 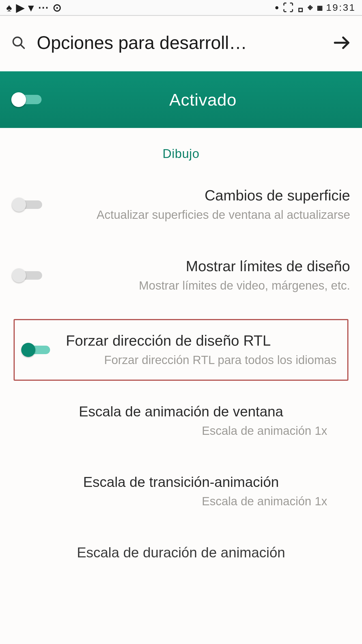 What do you see at coordinates (204, 215) in the screenshot?
I see `setting-surface-subtitle: Actualizar superficies de ventana al act…` at bounding box center [204, 215].